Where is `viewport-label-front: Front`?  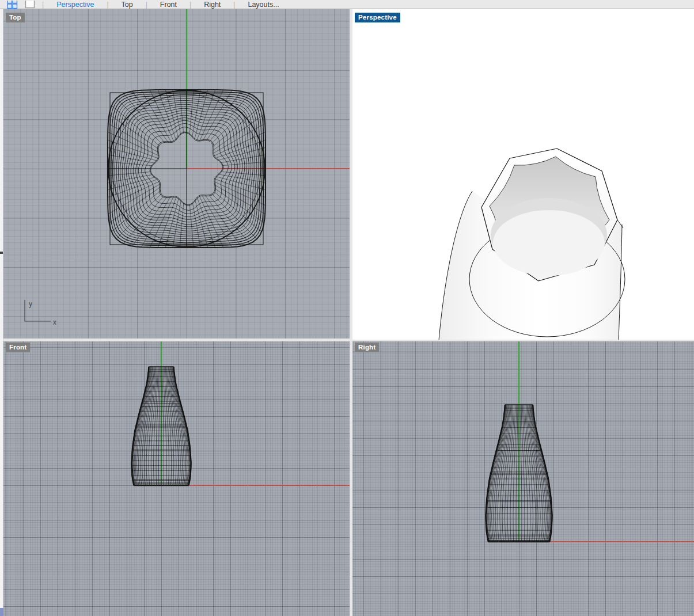 viewport-label-front: Front is located at coordinates (18, 348).